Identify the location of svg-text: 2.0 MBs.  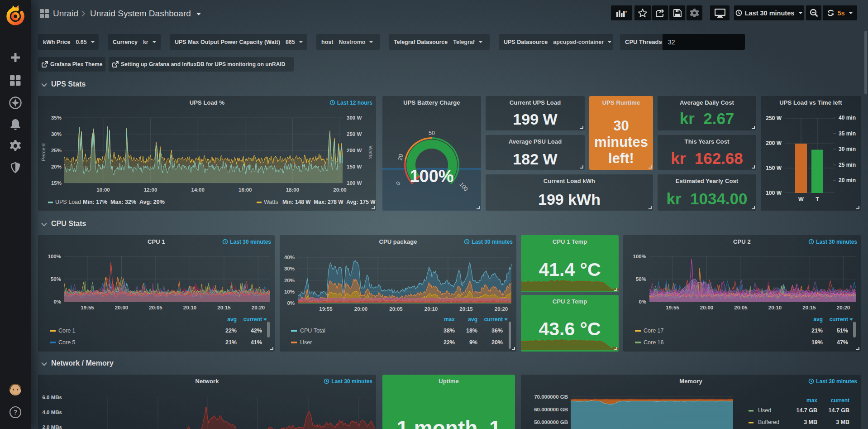
(52, 427).